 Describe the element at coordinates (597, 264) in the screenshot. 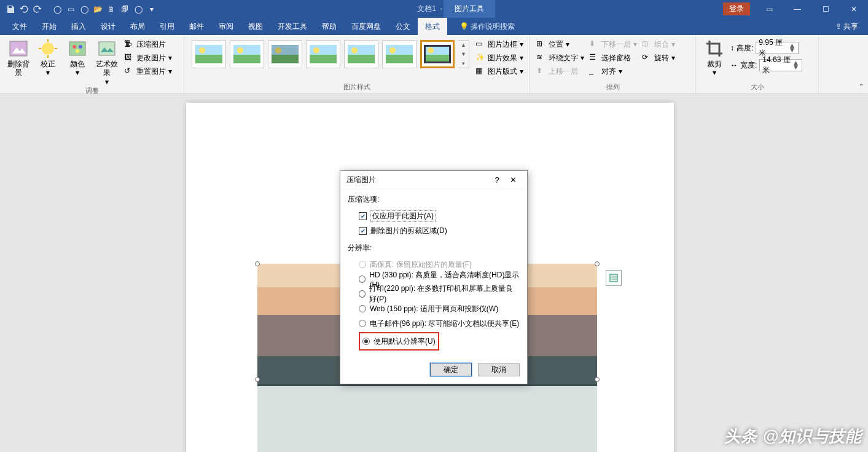

I see `handle-ne` at that location.